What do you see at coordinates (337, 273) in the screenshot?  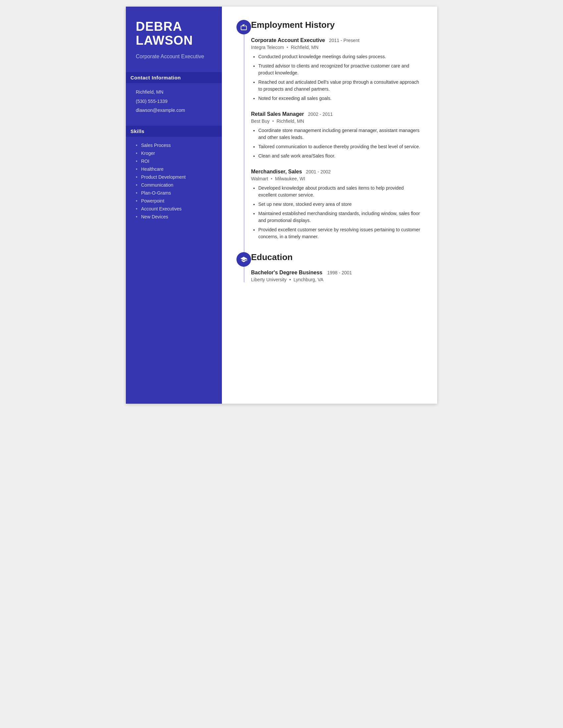 I see `edu-degree-row: Bachelor's Degree Business 1998 - 2001` at bounding box center [337, 273].